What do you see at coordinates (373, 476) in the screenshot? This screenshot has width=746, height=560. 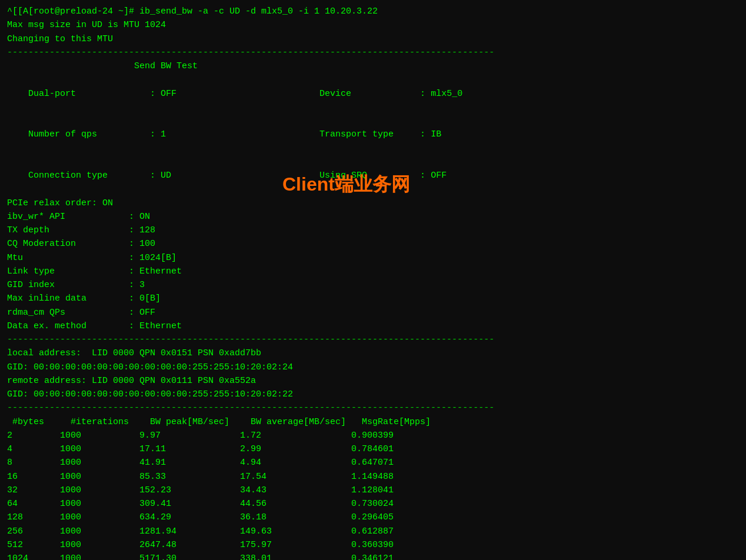 I see `table-row: 16 1000 85.33 17.54 1.149488` at bounding box center [373, 476].